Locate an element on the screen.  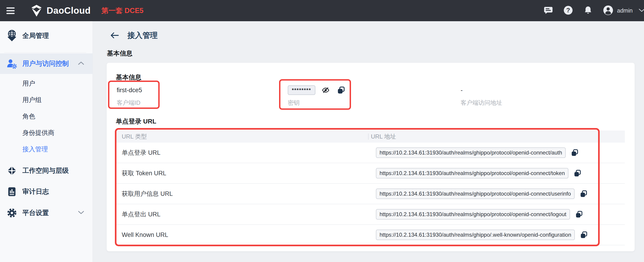
avatar-icon is located at coordinates (608, 11).